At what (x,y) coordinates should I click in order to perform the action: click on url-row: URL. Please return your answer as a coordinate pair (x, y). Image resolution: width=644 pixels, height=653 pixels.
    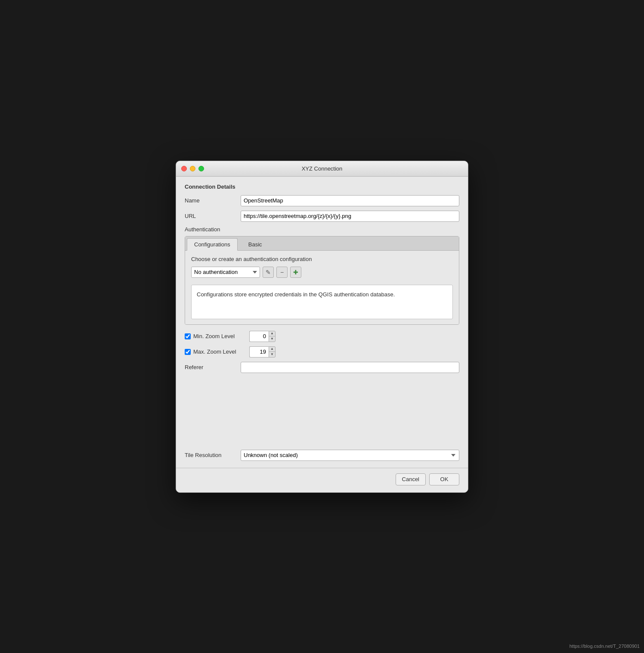
    Looking at the image, I should click on (322, 216).